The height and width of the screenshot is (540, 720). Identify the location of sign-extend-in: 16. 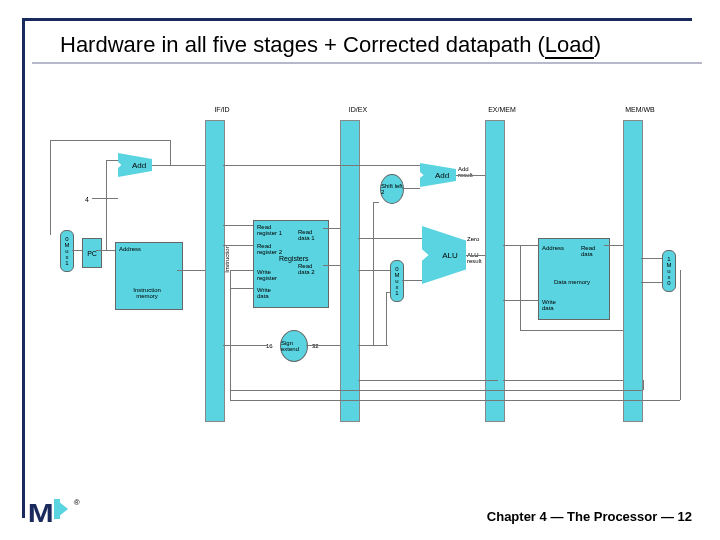
(270, 346).